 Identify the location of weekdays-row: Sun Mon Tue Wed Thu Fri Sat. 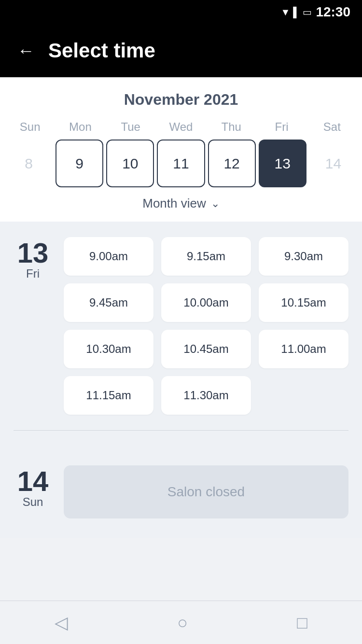
(181, 127).